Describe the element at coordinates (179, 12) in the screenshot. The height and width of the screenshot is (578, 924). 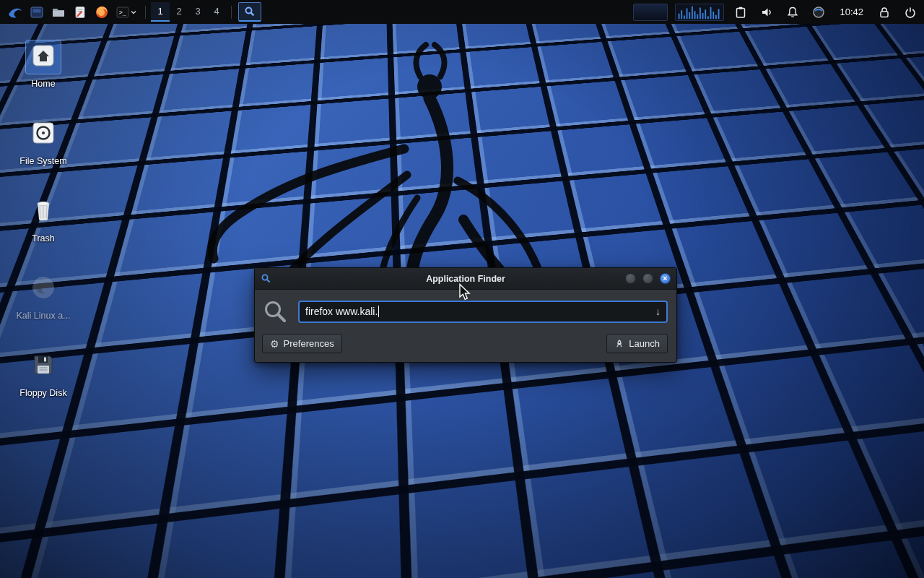
I see `workspace-2-label: 2` at that location.